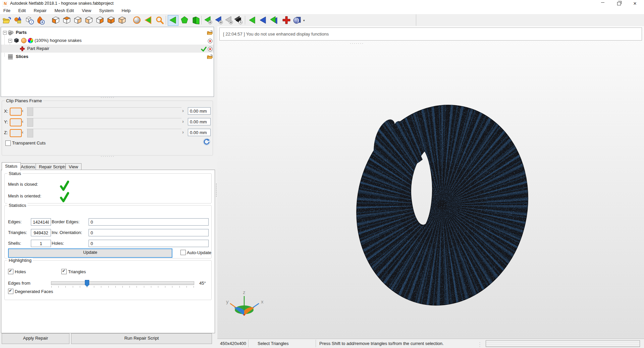 The width and height of the screenshot is (644, 348). I want to click on run-repair-script-button: Run Repair Script, so click(142, 339).